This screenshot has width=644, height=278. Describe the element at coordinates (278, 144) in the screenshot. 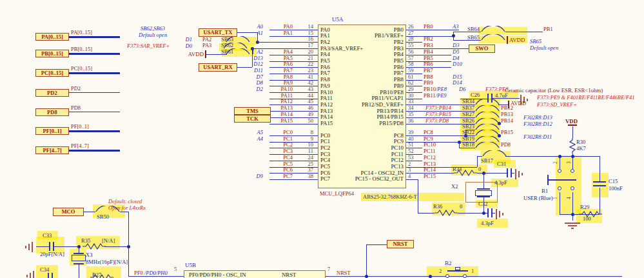

I see `net-label: PC2` at that location.